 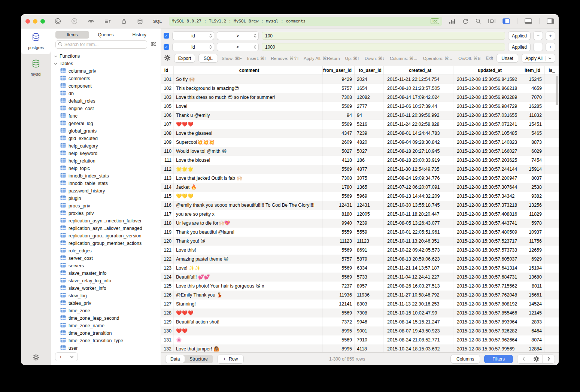 I want to click on cell-created-at: 2015-11-21 22:12:54.754, so click(x=419, y=79).